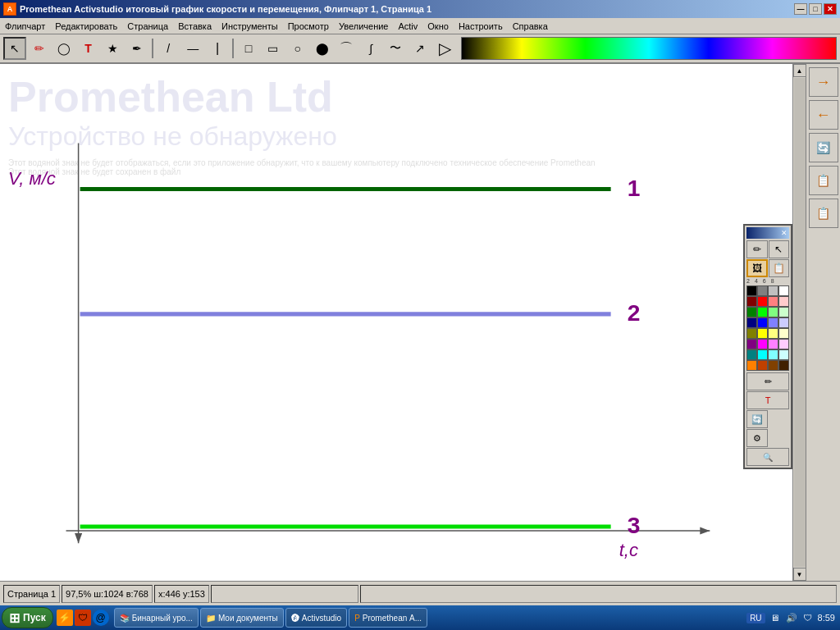 This screenshot has width=840, height=630. I want to click on hline-tool: —, so click(193, 48).